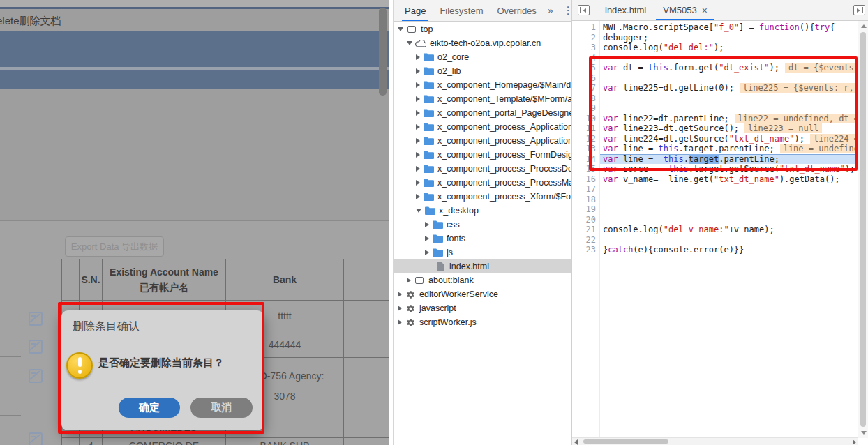 The height and width of the screenshot is (445, 868). Describe the element at coordinates (854, 442) in the screenshot. I see `scroll-right-icon` at that location.